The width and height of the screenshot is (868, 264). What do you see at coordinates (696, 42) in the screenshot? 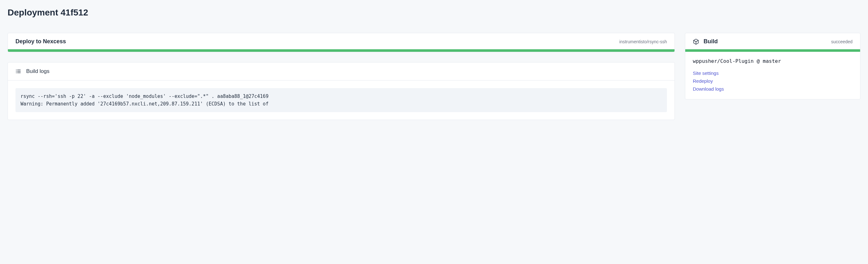
I see `package-icon` at bounding box center [696, 42].